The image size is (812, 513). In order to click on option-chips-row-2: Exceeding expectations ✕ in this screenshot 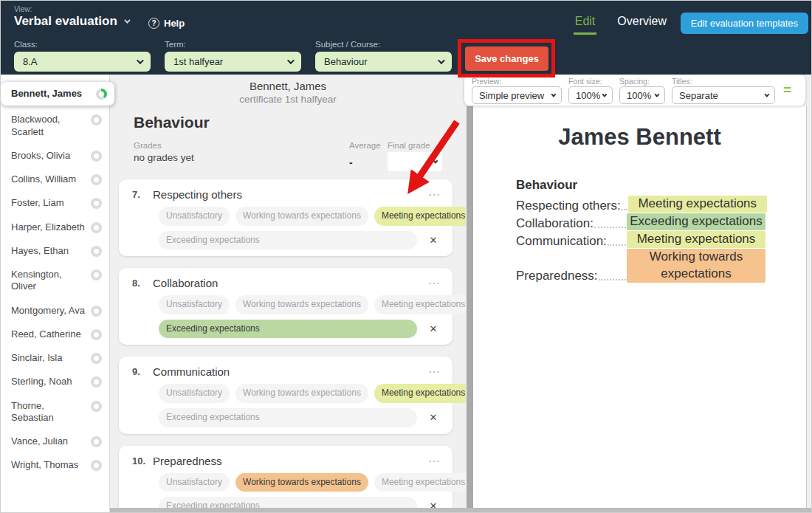, I will do `click(300, 329)`.